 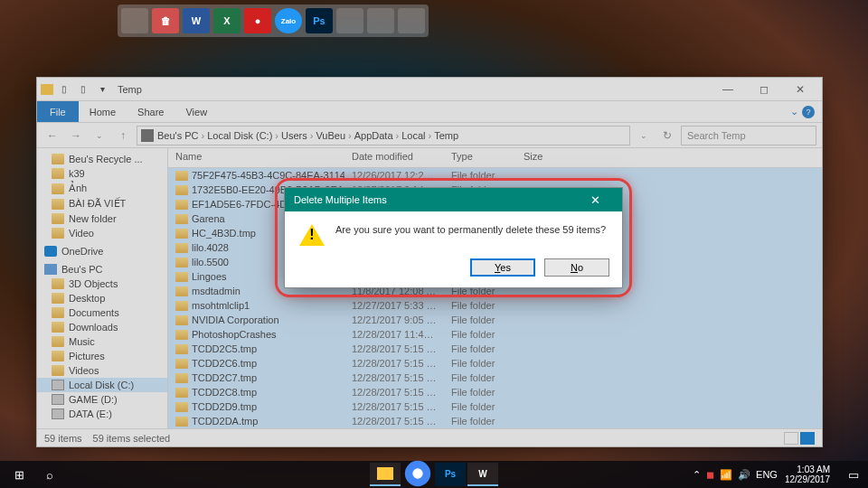 What do you see at coordinates (102, 188) in the screenshot?
I see `sidebar-item: Ảnh` at bounding box center [102, 188].